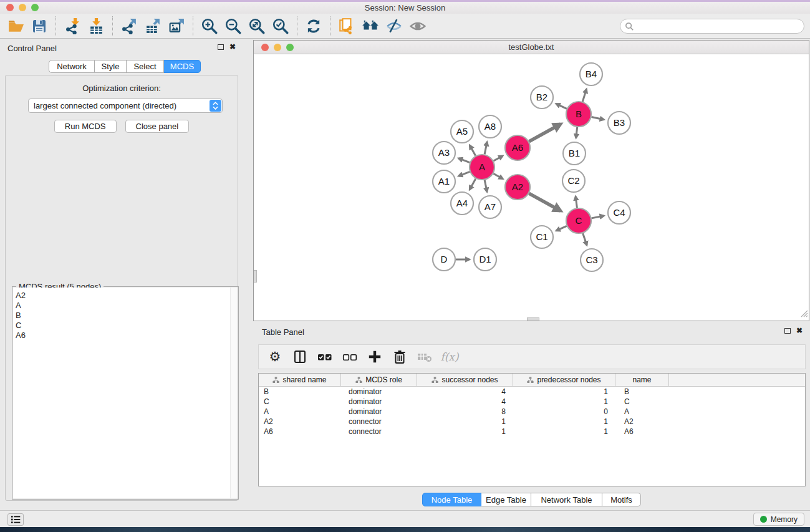 This screenshot has height=532, width=810. I want to click on network-node-C4: C4, so click(619, 213).